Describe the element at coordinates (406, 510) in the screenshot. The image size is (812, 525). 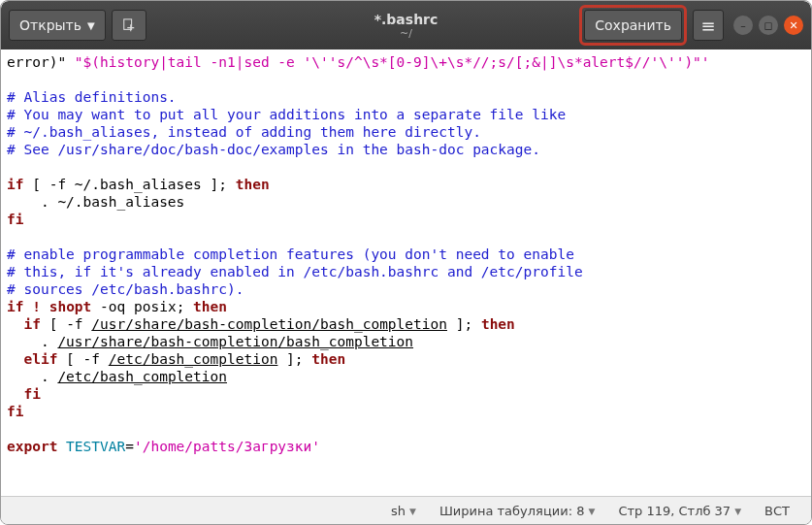
I see `status-bar: sh ▼ Ширина табуляции: 8 ▼ Стр 119, Стлб…` at that location.